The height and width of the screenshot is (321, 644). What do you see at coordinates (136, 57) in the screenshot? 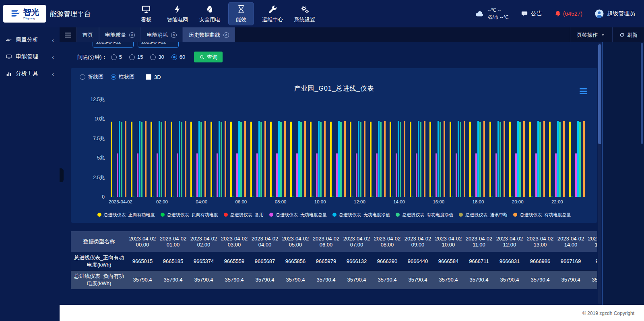
I see `interval-option-1: 15` at bounding box center [136, 57].